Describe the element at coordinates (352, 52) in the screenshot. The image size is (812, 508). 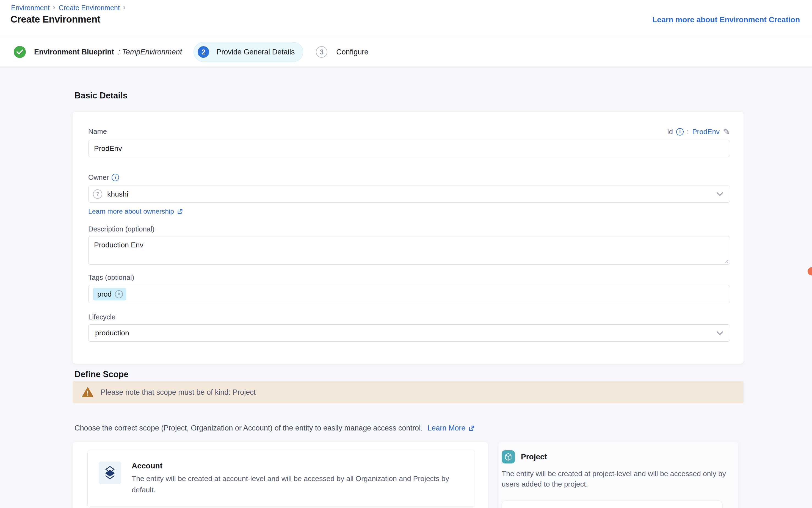
I see `step3-label: Configure` at that location.